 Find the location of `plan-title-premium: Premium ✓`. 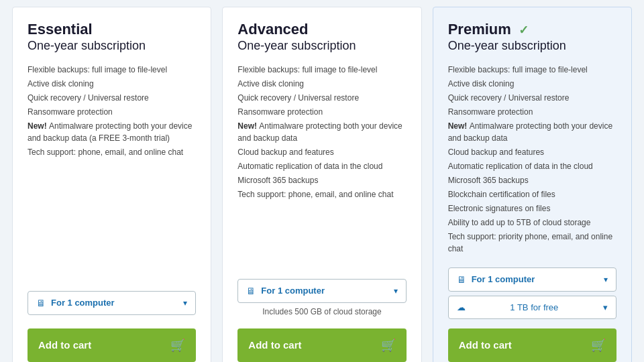

plan-title-premium: Premium ✓ is located at coordinates (533, 29).